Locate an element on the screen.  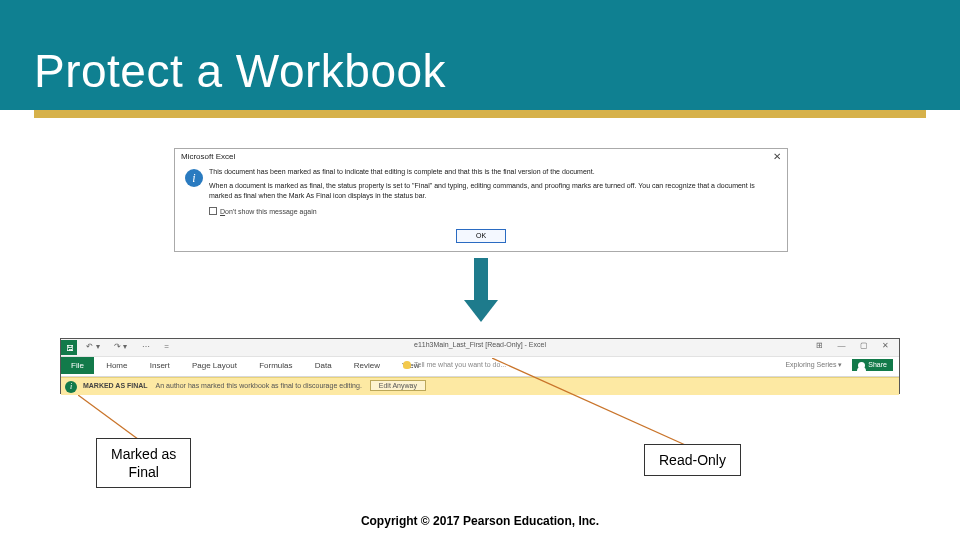
dialog-body: This document has been marked as final t… is located at coordinates (493, 184).